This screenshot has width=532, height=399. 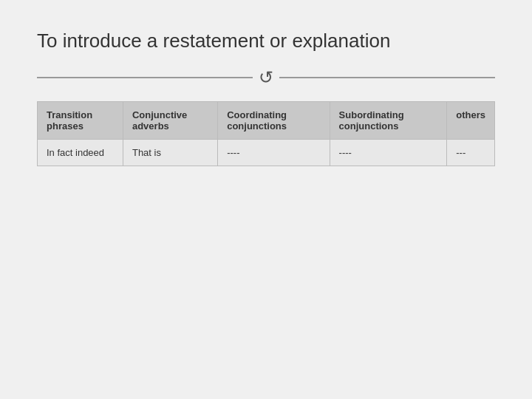 I want to click on cell-subordinating-conjunctions: ----, so click(x=389, y=153).